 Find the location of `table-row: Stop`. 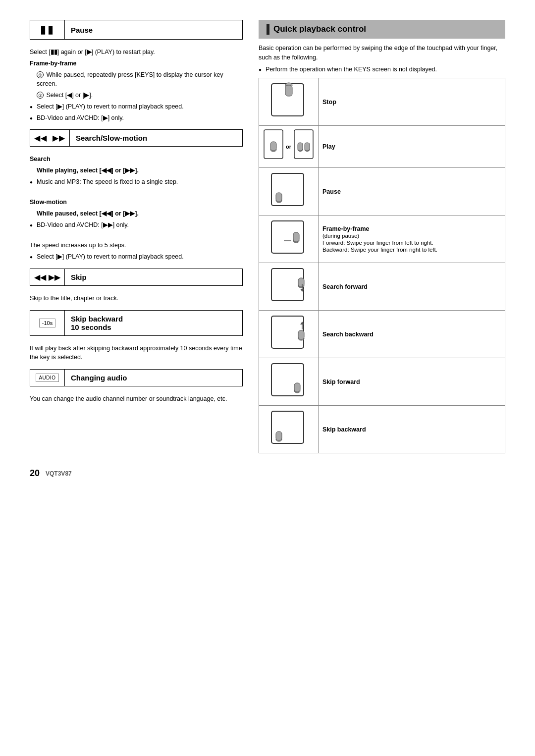

table-row: Stop is located at coordinates (382, 102).